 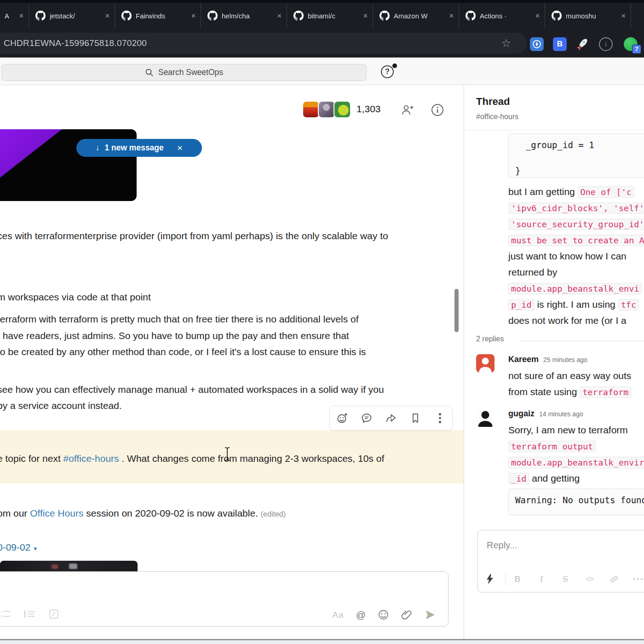 What do you see at coordinates (408, 110) in the screenshot?
I see `add-people-button` at bounding box center [408, 110].